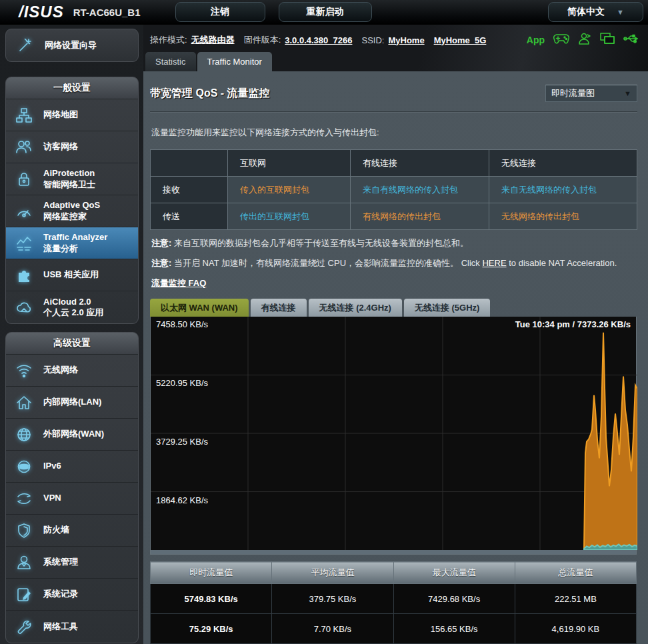  I want to click on sidebar-item-wan: 外部网络(WAN), so click(72, 435).